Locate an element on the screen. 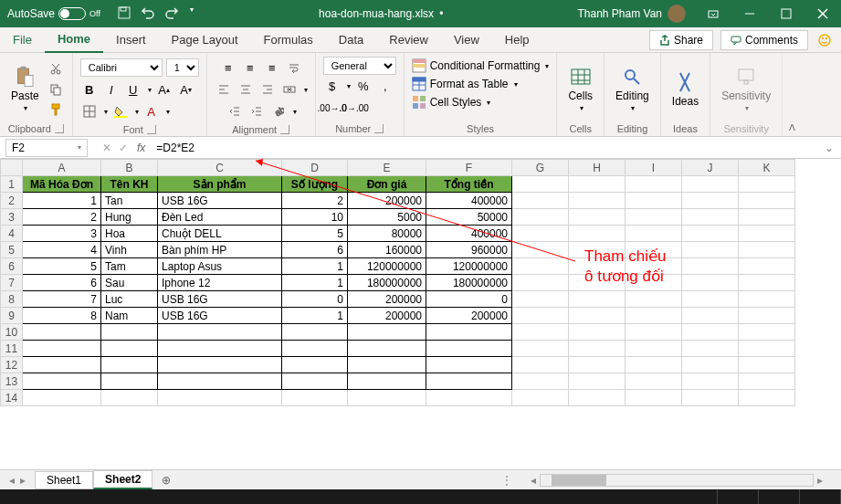 The width and height of the screenshot is (841, 504). row-header-6: 6 is located at coordinates (12, 267).